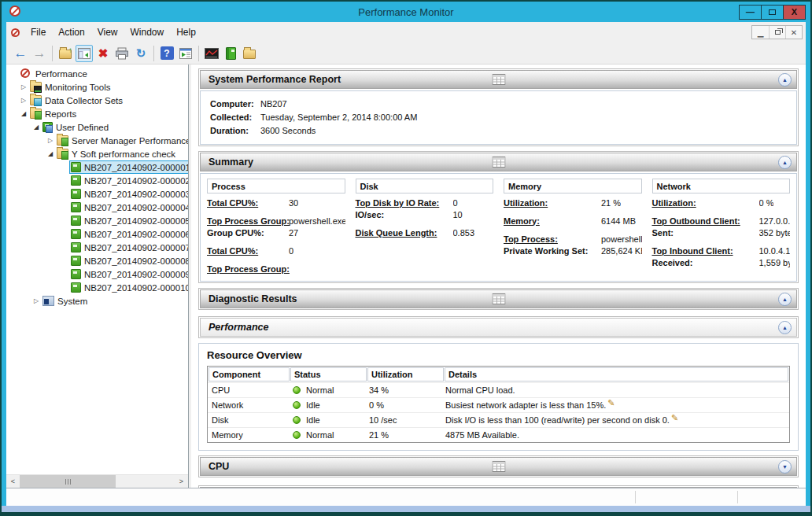  I want to click on forward-icon: →, so click(39, 53).